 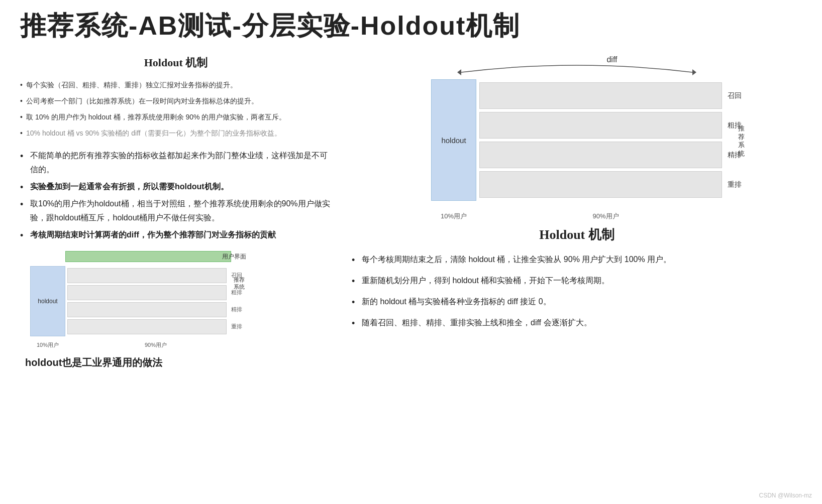 What do you see at coordinates (577, 70) in the screenshot?
I see `diff-arrow` at bounding box center [577, 70].